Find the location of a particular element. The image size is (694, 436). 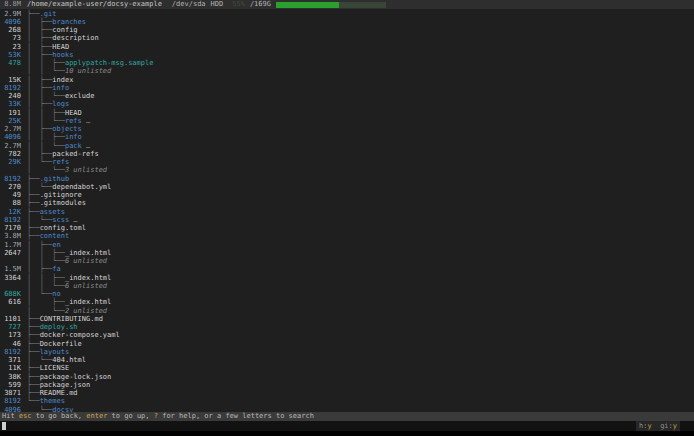

tree-row: 4096│ ├──branches is located at coordinates (347, 22).